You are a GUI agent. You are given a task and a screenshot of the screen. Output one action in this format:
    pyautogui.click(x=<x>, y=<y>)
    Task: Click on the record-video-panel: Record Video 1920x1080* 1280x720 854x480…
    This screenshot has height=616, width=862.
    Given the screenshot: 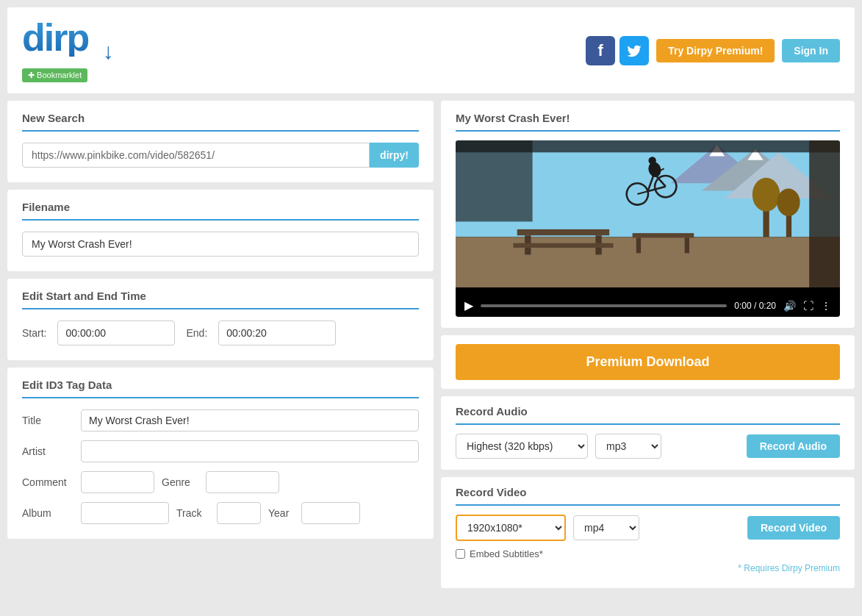 What is the action you would take?
    pyautogui.click(x=648, y=532)
    